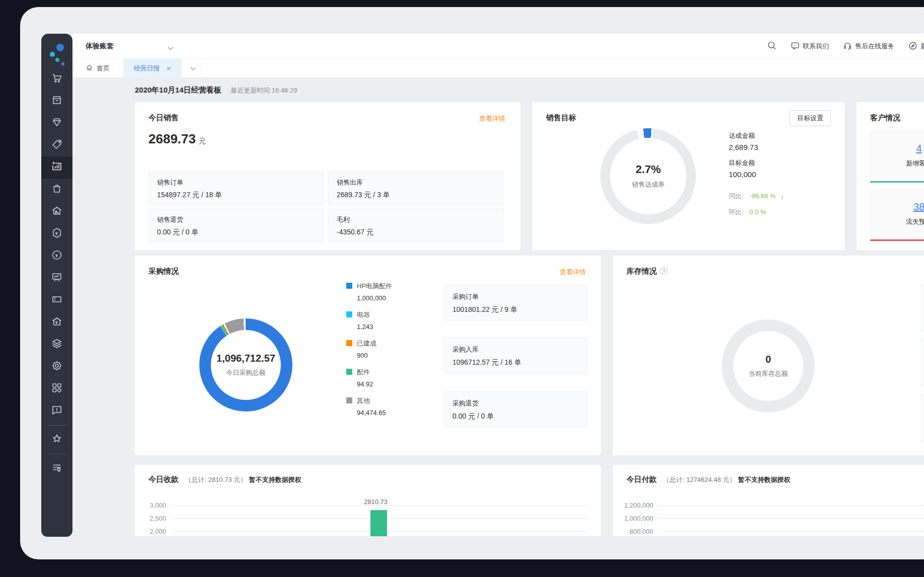 The width and height of the screenshot is (924, 577). What do you see at coordinates (869, 46) in the screenshot?
I see `after-sales-service-link: 售后在线服务` at bounding box center [869, 46].